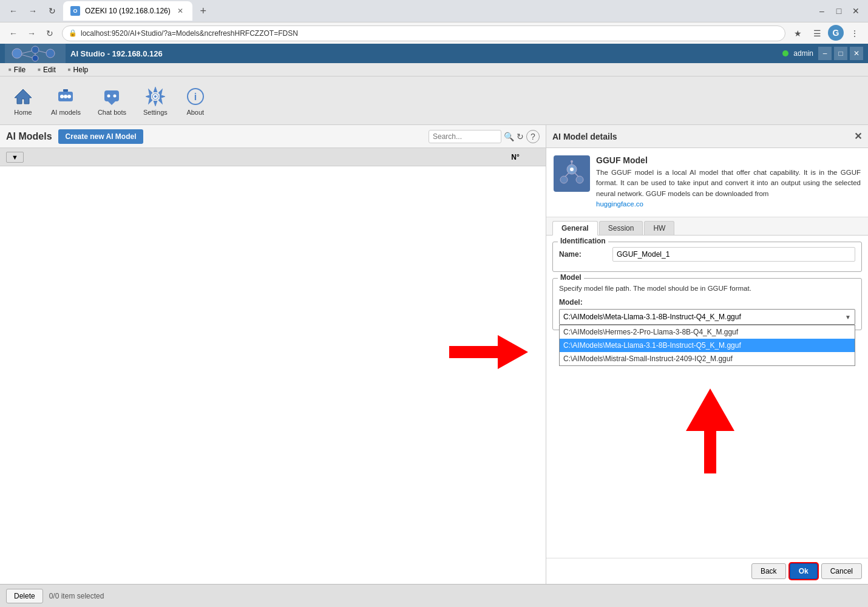 This screenshot has height=607, width=868. What do you see at coordinates (50, 33) in the screenshot?
I see `nav-reload-btn: ↻` at bounding box center [50, 33].